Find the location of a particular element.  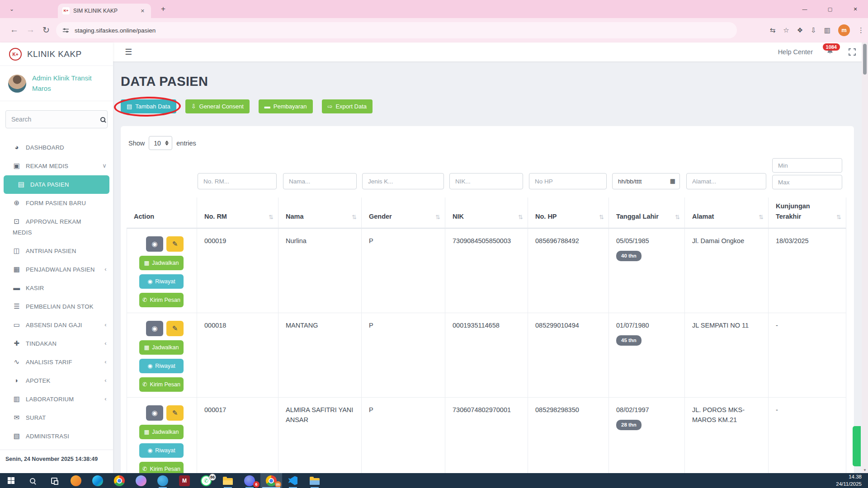

export-data-button: ⇨ Export Data is located at coordinates (347, 107).